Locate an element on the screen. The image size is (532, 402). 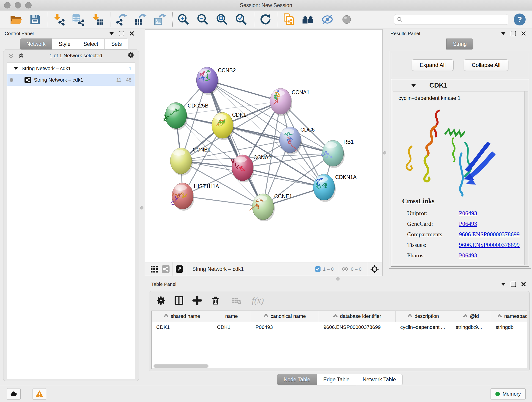
zoom-selected-icon is located at coordinates (241, 19).